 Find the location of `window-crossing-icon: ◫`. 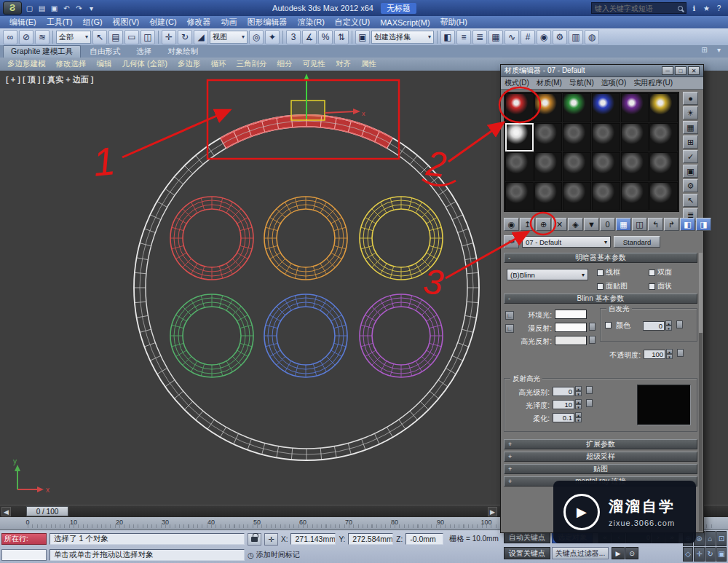

window-crossing-icon: ◫ is located at coordinates (148, 37).